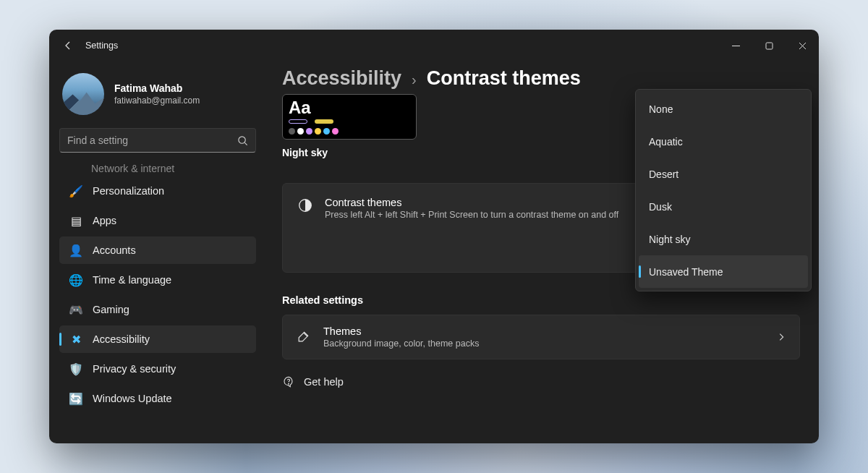  What do you see at coordinates (68, 46) in the screenshot?
I see `arrow-left-icon` at bounding box center [68, 46].